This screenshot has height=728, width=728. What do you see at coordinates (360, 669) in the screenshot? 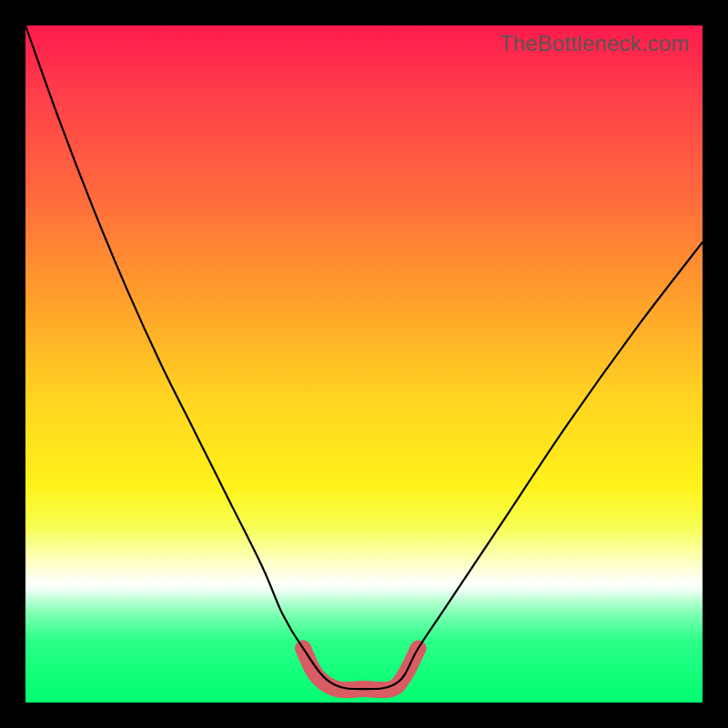
I see `sweet-spot-path` at bounding box center [360, 669].